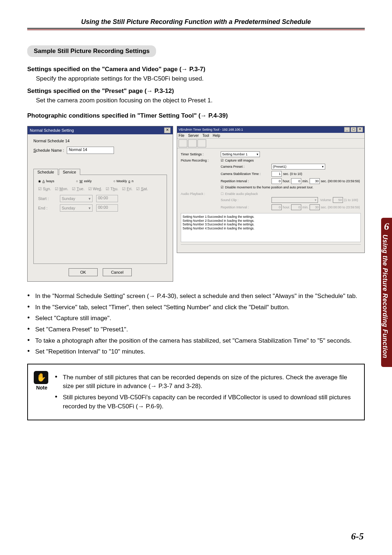 Image resolution: width=392 pixels, height=555 pixels. Describe the element at coordinates (271, 224) in the screenshot. I see `status-line: Setting Number 3:Succeeded in loading th…` at that location.